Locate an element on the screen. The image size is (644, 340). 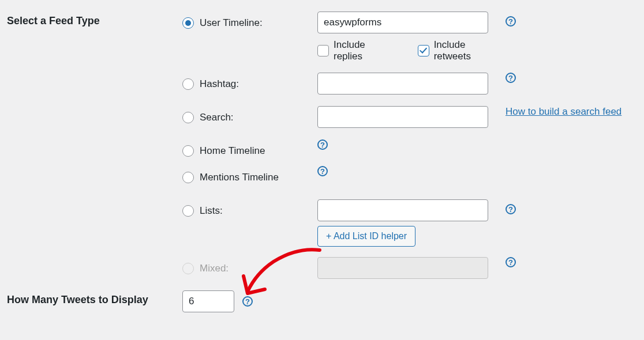
mixed-radio is located at coordinates (188, 269).